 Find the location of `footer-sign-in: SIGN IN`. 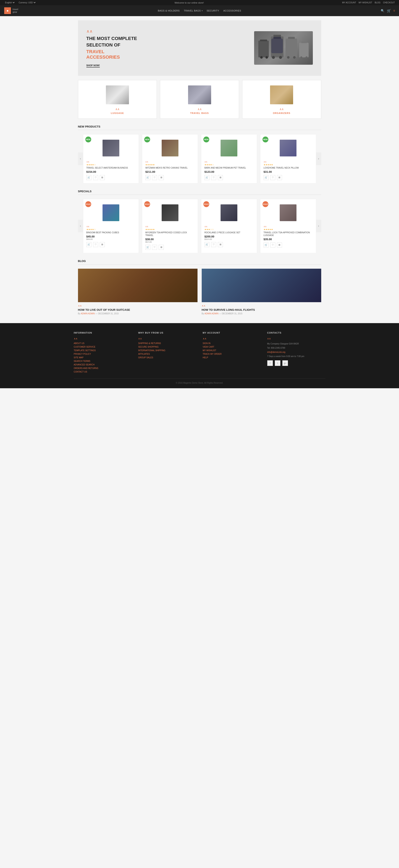

footer-sign-in: SIGN IN is located at coordinates (232, 343).